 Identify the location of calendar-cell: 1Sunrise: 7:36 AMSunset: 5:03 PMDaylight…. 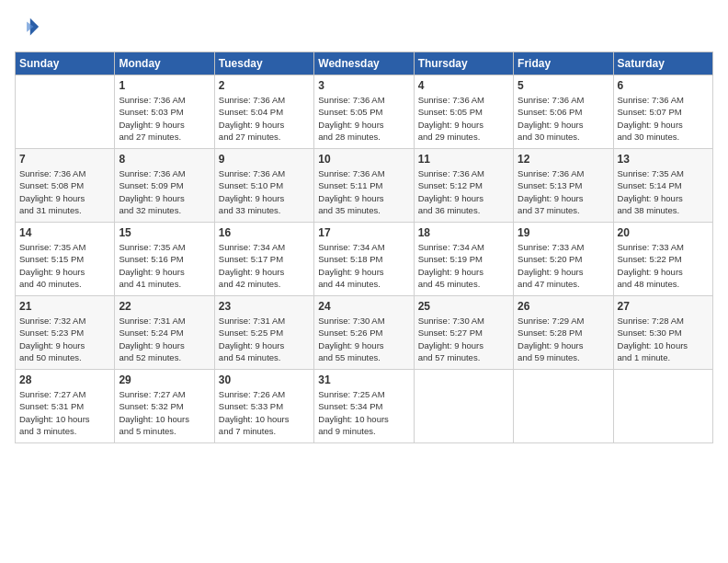
(165, 112).